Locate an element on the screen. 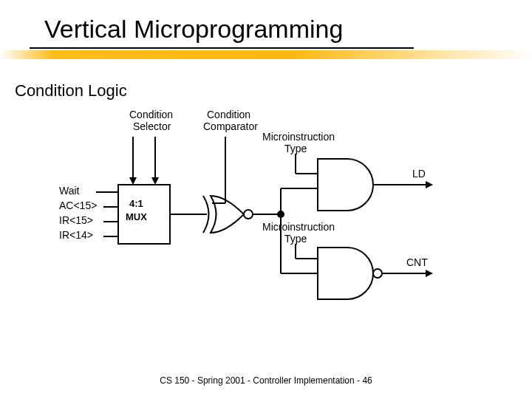 The width and height of the screenshot is (532, 399). condition-comparator-label-2: Comparator is located at coordinates (231, 126).